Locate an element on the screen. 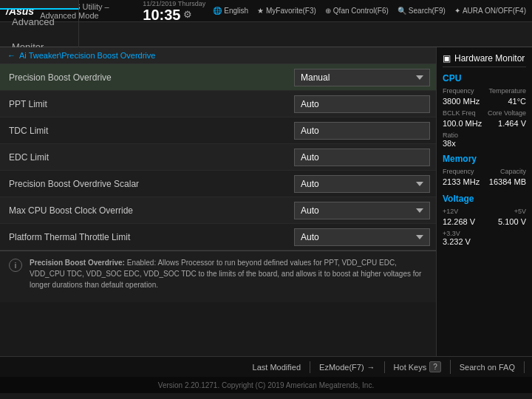  monitor-label: Hardware Monitor is located at coordinates (489, 58).